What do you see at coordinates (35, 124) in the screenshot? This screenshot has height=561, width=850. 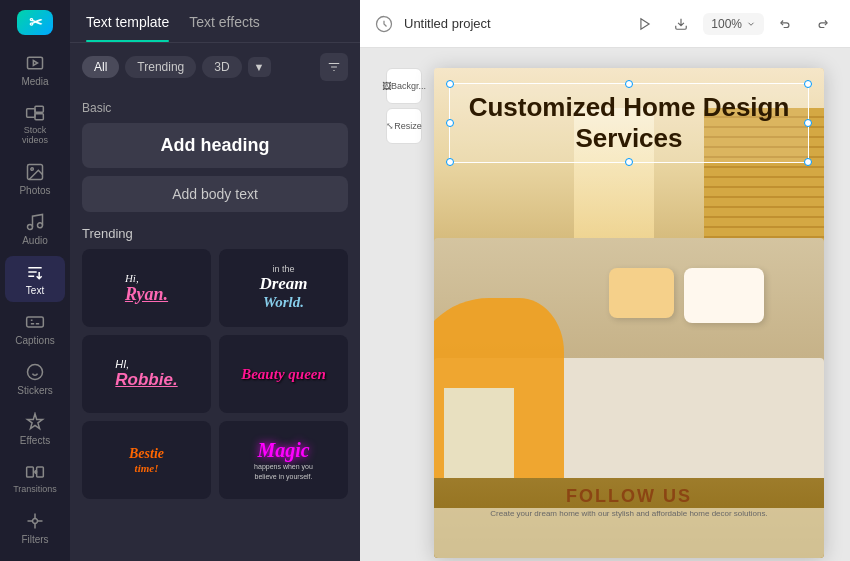 I see `sidebar-item-stock: Stock videos` at bounding box center [35, 124].